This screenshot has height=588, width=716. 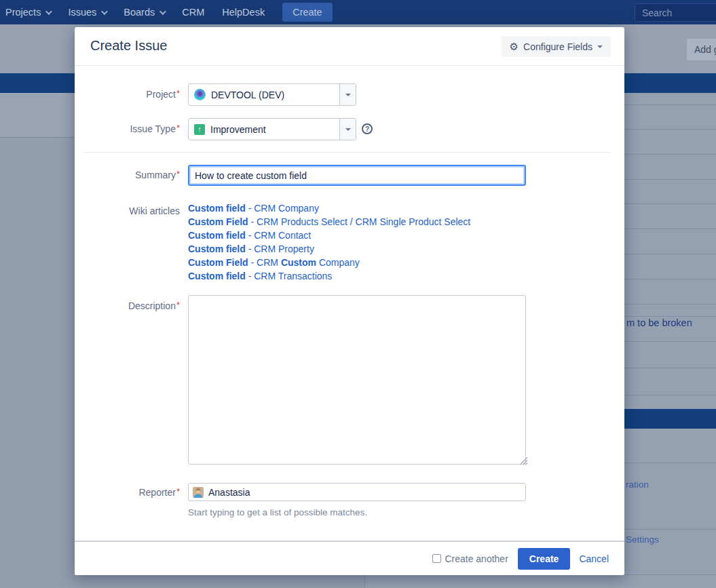 What do you see at coordinates (243, 12) in the screenshot?
I see `nav-item-helpdesk: HelpDesk` at bounding box center [243, 12].